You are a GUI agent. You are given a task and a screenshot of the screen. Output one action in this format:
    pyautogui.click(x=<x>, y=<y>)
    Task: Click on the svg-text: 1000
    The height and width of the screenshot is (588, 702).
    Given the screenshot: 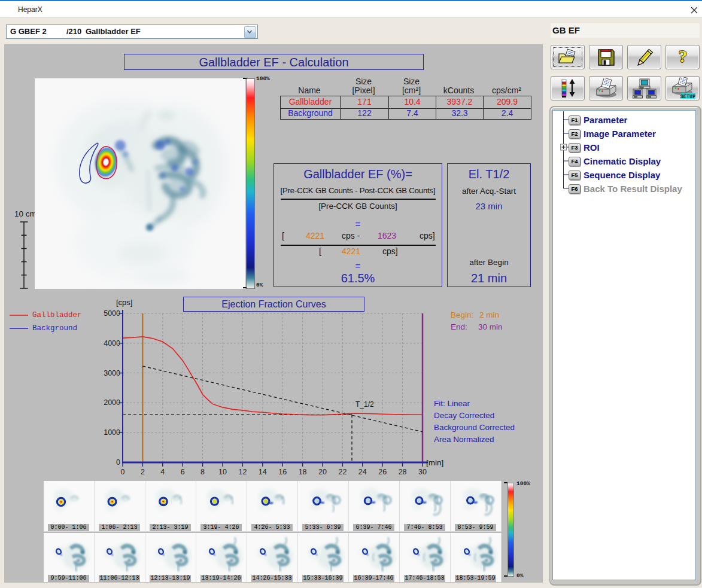 What is the action you would take?
    pyautogui.click(x=112, y=432)
    